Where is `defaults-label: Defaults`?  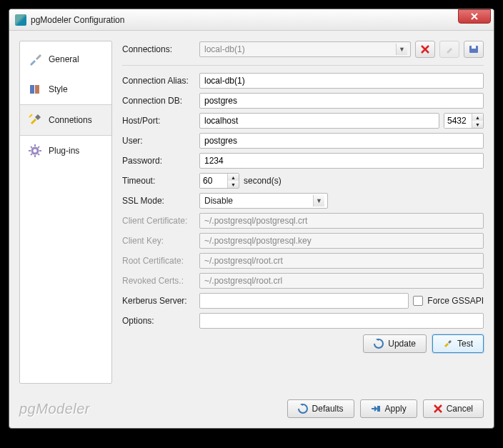 defaults-label: Defaults is located at coordinates (328, 409).